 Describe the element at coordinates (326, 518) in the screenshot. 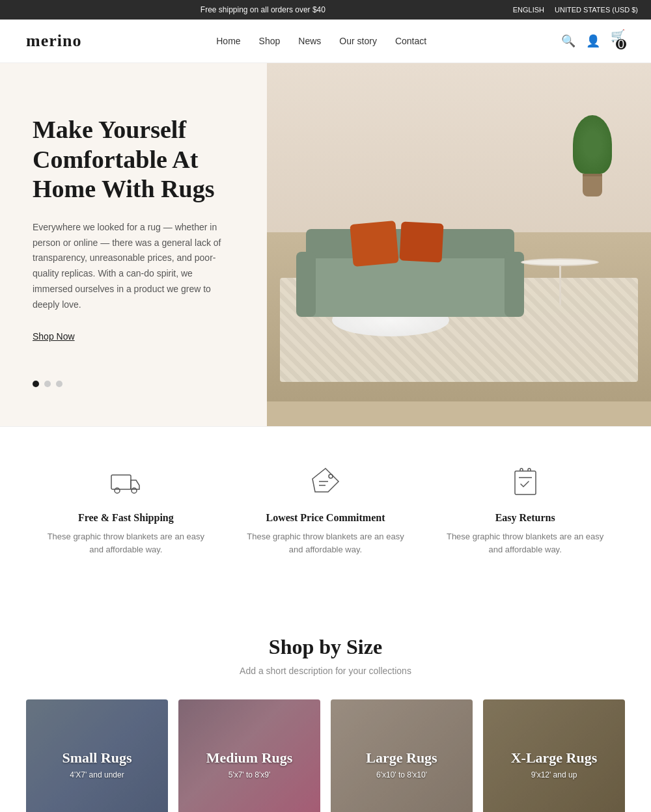

I see `feature-price-title: Lowest Price Commitment` at that location.